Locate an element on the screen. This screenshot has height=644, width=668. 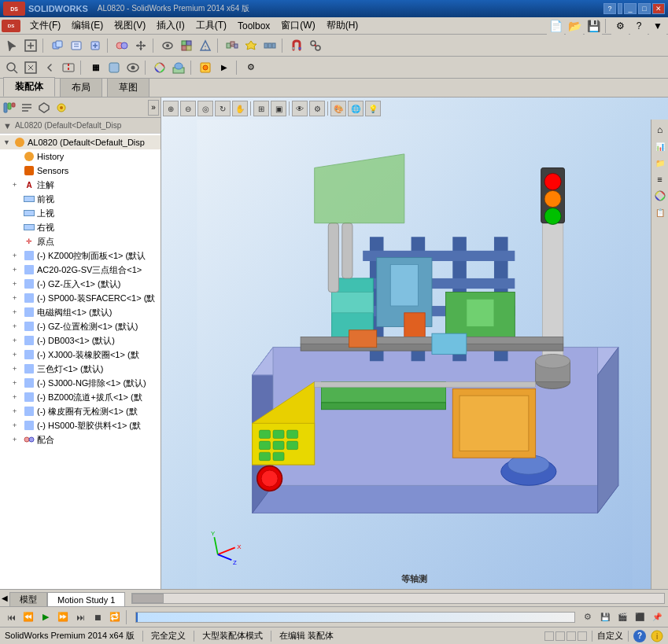
tb-linear-pattern is located at coordinates (270, 46).